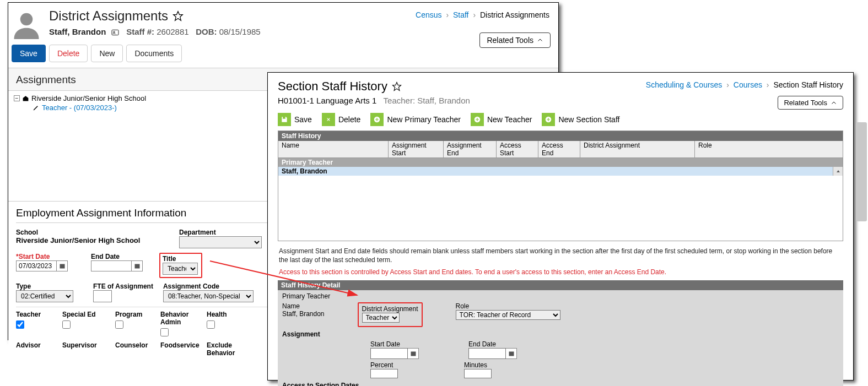 The width and height of the screenshot is (868, 386). I want to click on teacher-checkbox, so click(20, 325).